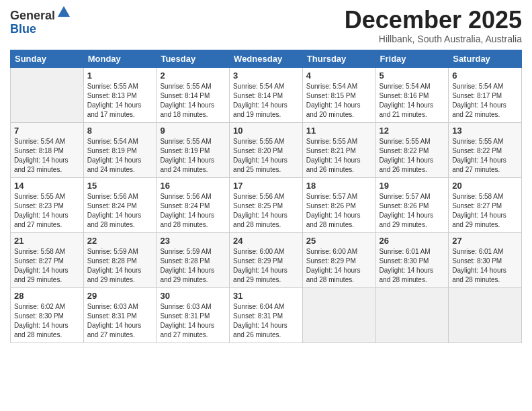 The height and width of the screenshot is (411, 532). Describe the element at coordinates (258, 205) in the screenshot. I see `sunset-text: Sunset: 8:25 PM` at that location.